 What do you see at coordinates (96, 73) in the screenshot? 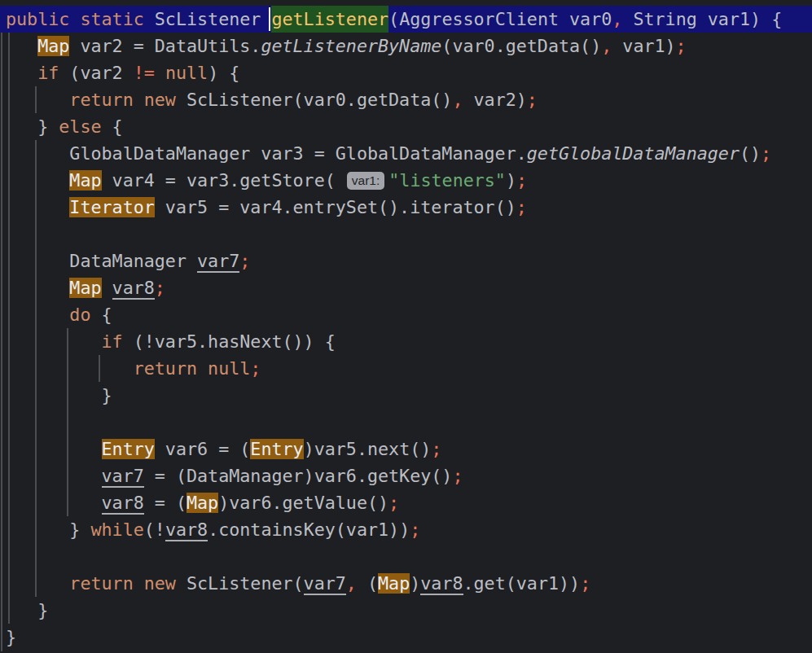
I see `plain-text: (var2` at bounding box center [96, 73].